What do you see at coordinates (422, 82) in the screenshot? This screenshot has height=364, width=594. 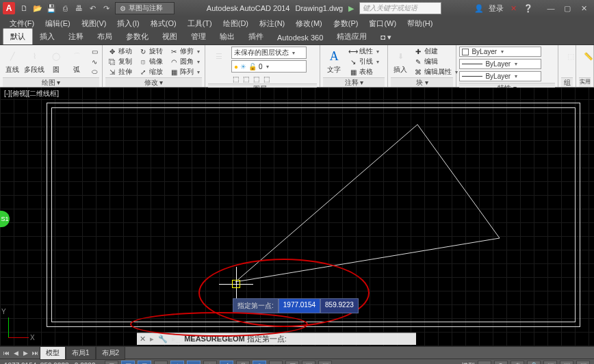 I see `panel-block-title: 块 ▾` at bounding box center [422, 82].